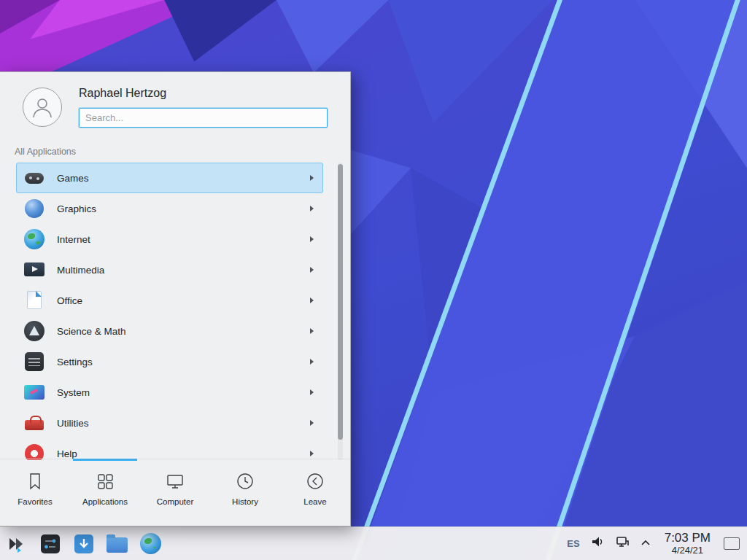  Describe the element at coordinates (16, 544) in the screenshot. I see `app-launcher-icon` at that location.